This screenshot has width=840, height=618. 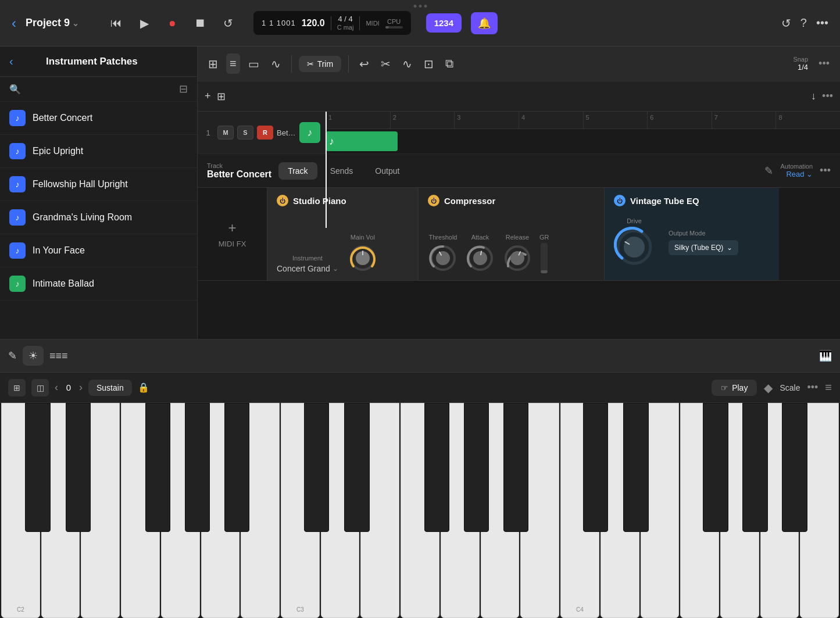 I want to click on white-key-e3, so click(x=380, y=510).